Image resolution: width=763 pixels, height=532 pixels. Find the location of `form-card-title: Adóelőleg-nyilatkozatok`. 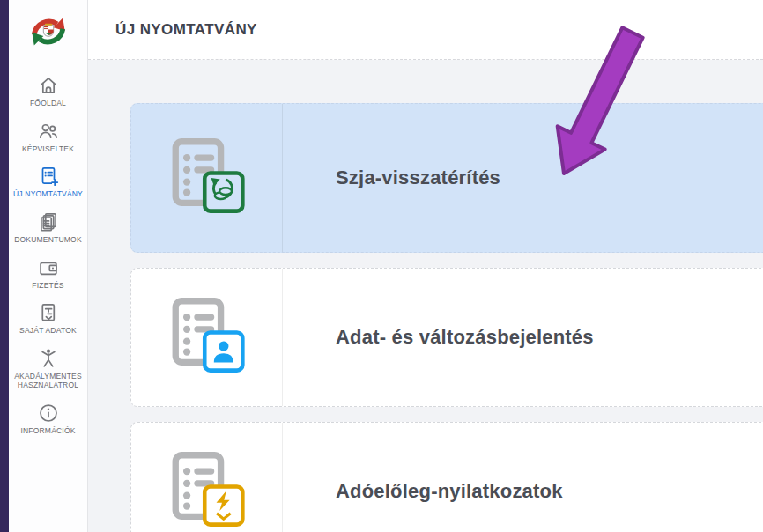

form-card-title: Adóelőleg-nyilatkozatok is located at coordinates (449, 491).